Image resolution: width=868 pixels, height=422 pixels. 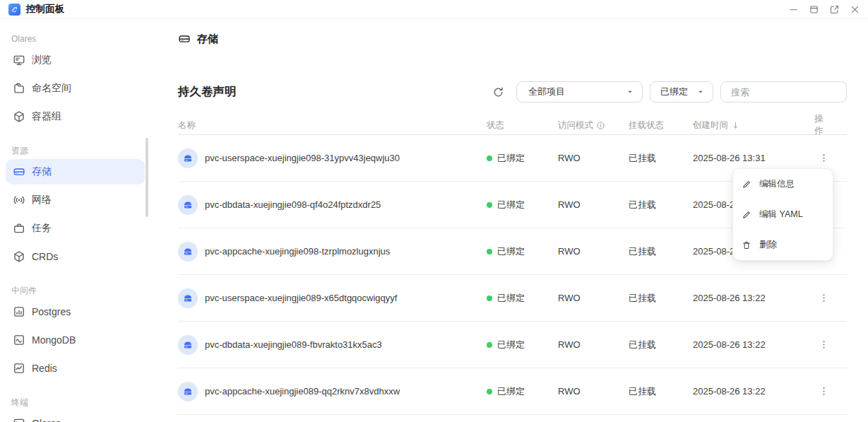 What do you see at coordinates (75, 60) in the screenshot?
I see `sidebar-item-browse: 浏览` at bounding box center [75, 60].